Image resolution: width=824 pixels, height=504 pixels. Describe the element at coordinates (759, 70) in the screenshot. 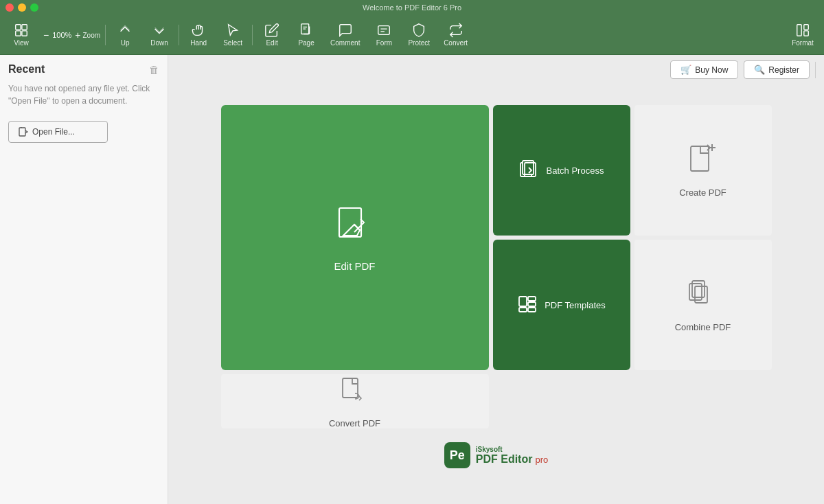

I see `register-icon: 🔍` at that location.